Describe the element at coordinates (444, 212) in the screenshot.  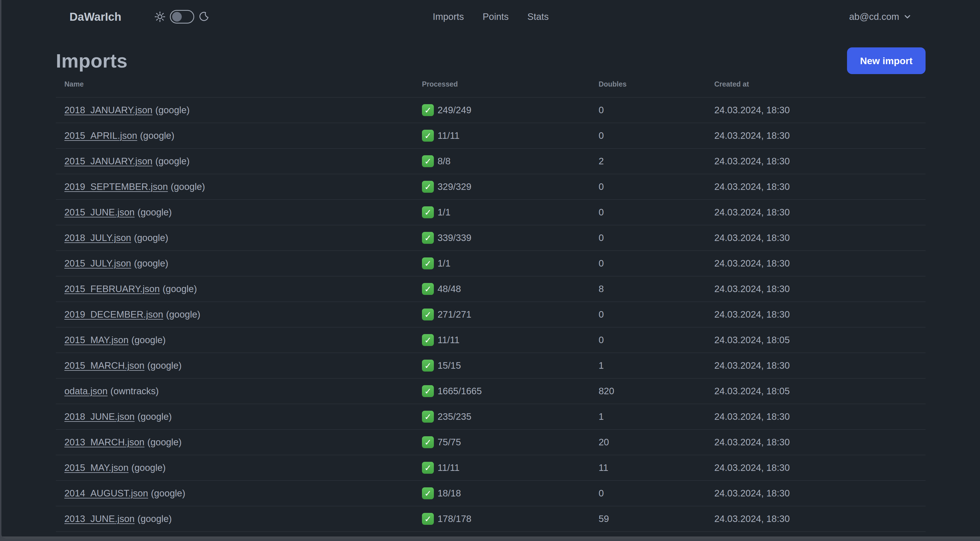
I see `processed-count: 1/1` at that location.